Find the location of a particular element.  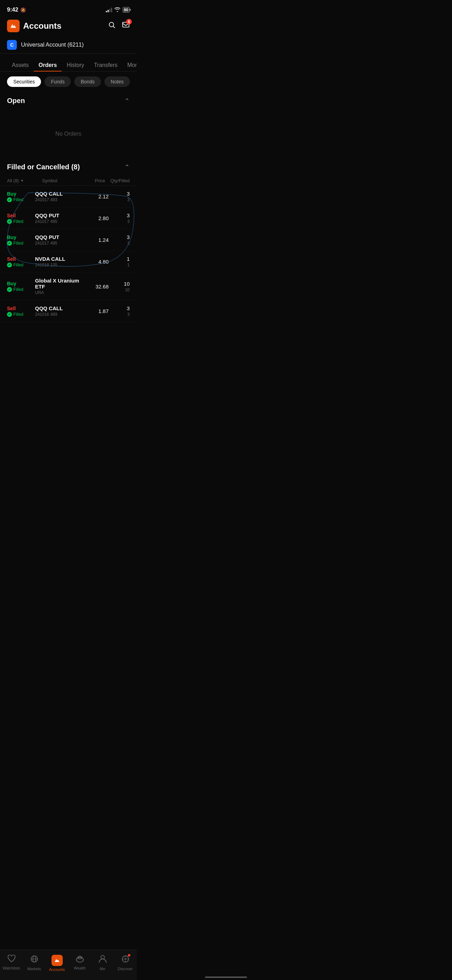

notification-badge: 5 is located at coordinates (129, 22).